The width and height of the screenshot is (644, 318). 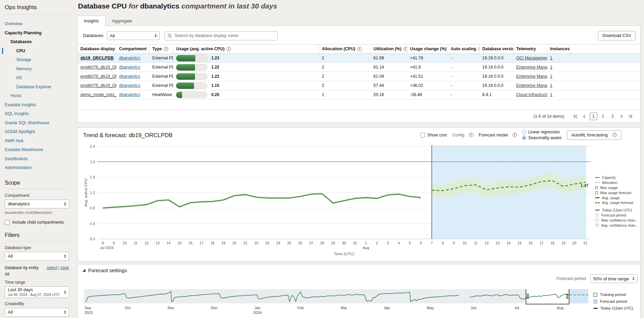 What do you see at coordinates (575, 116) in the screenshot?
I see `pagination-first-button` at bounding box center [575, 116].